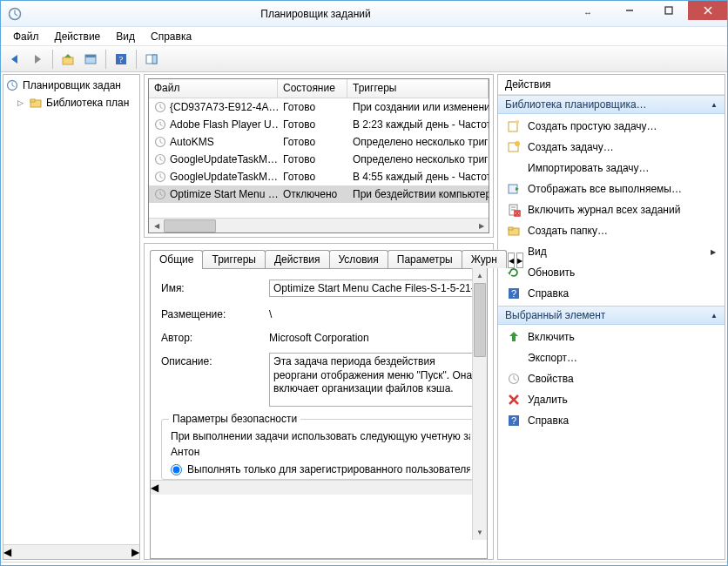  Describe the element at coordinates (319, 142) in the screenshot. I see `table-row: AutoKMSГотовоОпределено несколько триг` at that location.